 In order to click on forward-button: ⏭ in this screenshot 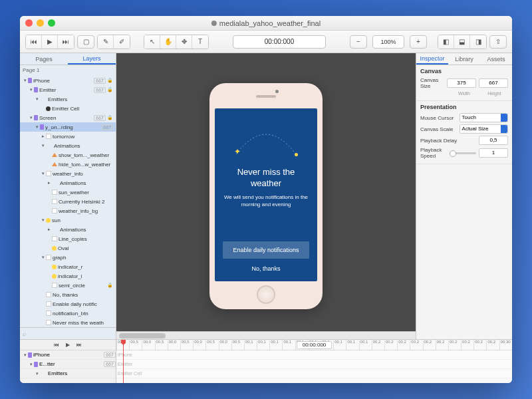, I will do `click(66, 42)`.